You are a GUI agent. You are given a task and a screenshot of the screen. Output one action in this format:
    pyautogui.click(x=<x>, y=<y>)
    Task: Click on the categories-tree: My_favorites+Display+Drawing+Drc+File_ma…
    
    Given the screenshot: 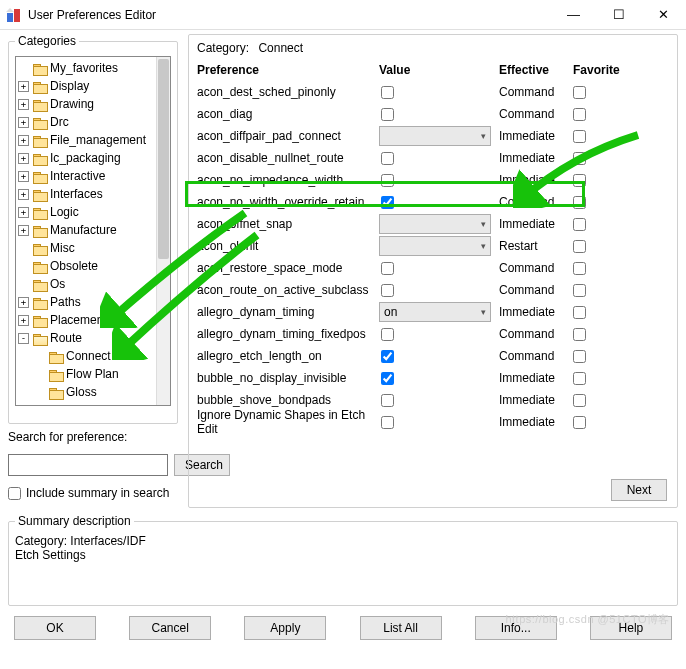 What is the action you would take?
    pyautogui.click(x=86, y=231)
    